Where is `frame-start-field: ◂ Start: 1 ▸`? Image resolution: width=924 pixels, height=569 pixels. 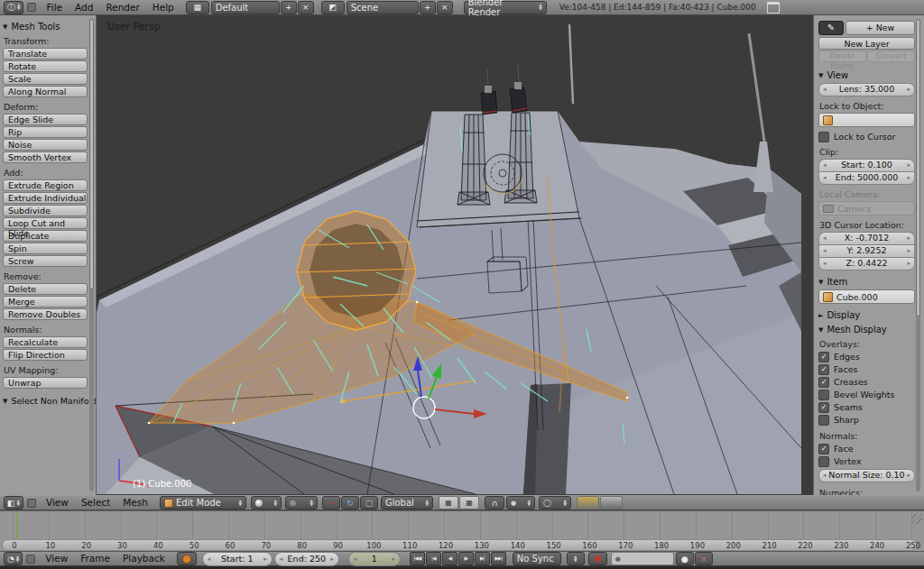
frame-start-field: ◂ Start: 1 ▸ is located at coordinates (237, 559).